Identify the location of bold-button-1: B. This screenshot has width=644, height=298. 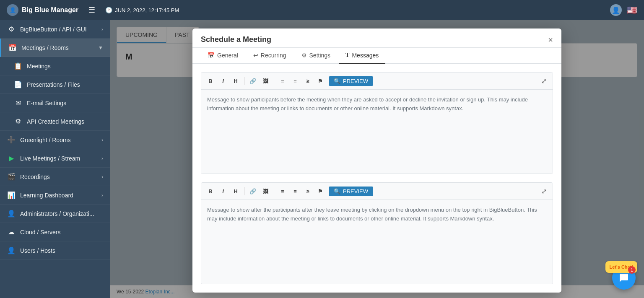
(210, 81).